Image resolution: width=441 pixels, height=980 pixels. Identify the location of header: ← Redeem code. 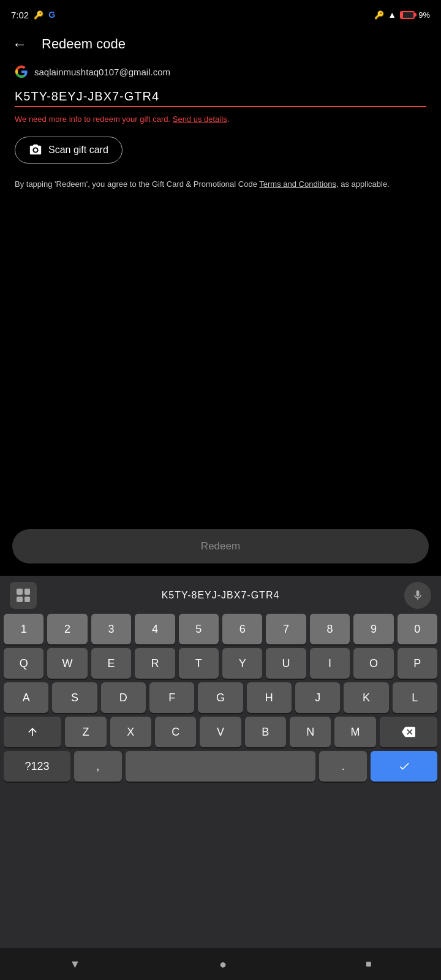
(221, 46).